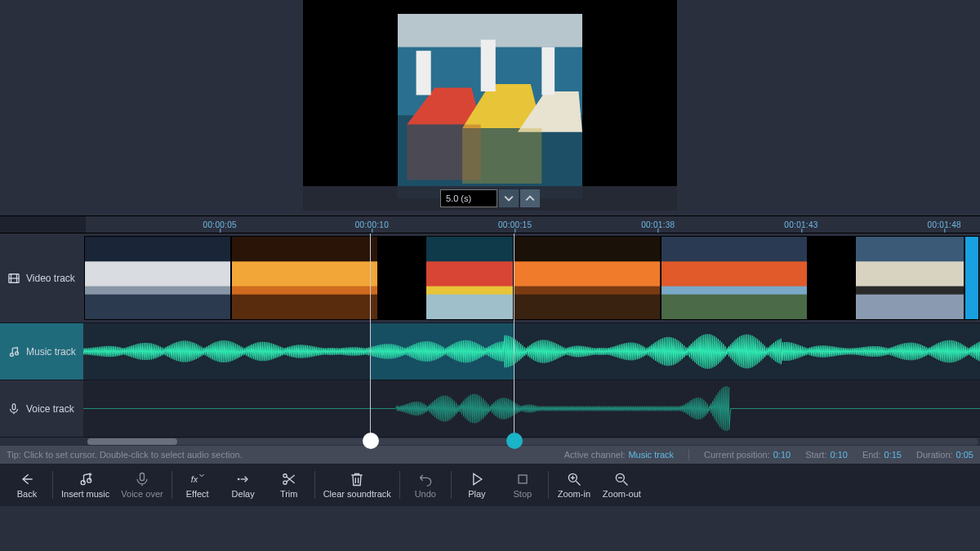 This screenshot has height=551, width=980. I want to click on video-track-label: Video track, so click(42, 278).